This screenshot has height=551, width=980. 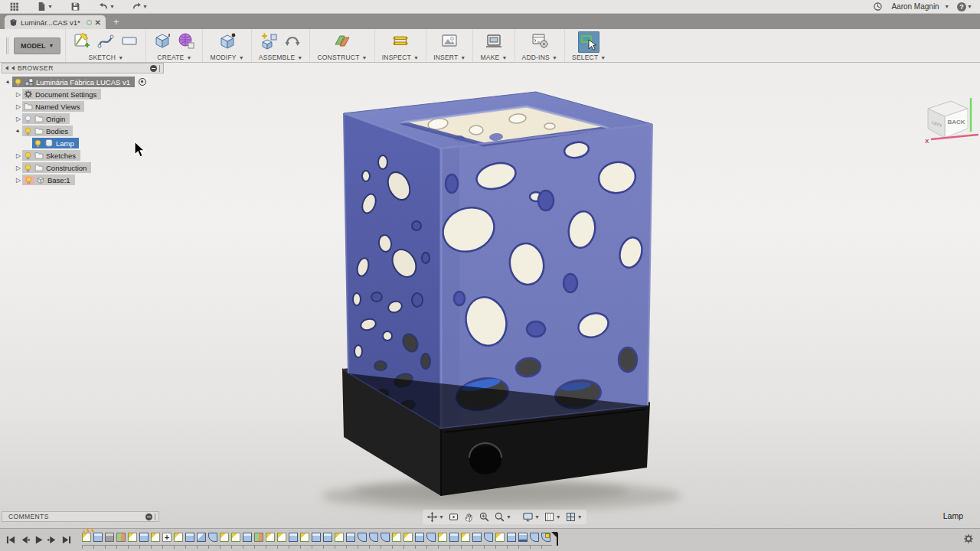 I want to click on scripts-icon, so click(x=540, y=42).